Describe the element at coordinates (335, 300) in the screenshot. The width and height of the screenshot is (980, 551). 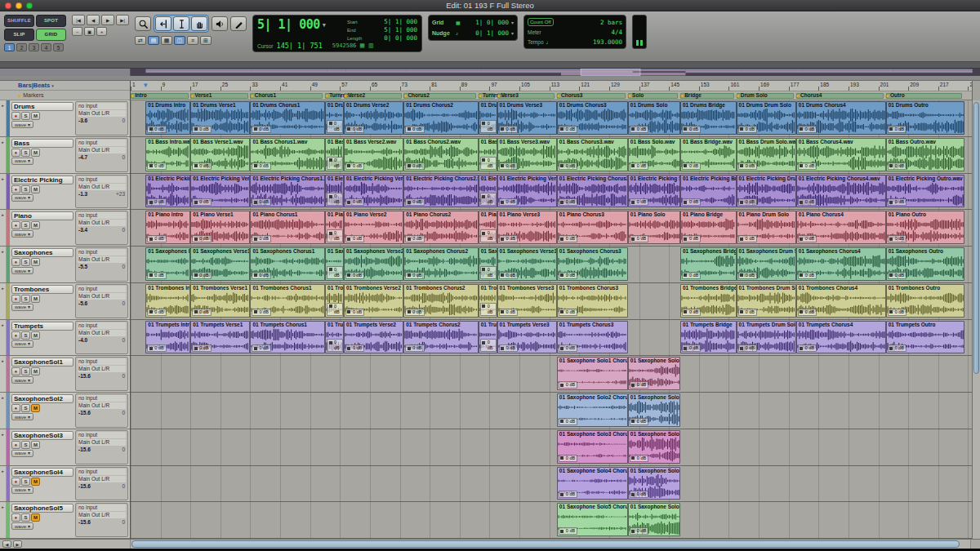
I see `audio-region: 01 Trombones Turnrnd10 dB` at that location.